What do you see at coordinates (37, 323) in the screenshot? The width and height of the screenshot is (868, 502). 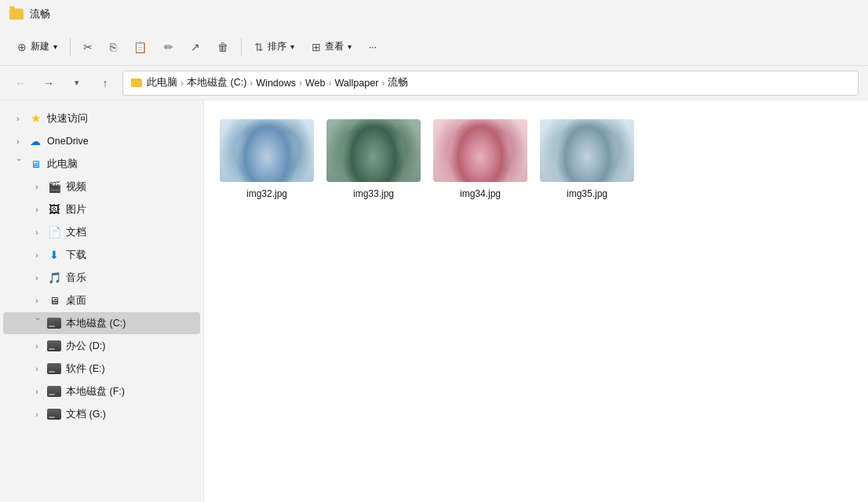 I see `c-drive-chevron: ›` at bounding box center [37, 323].